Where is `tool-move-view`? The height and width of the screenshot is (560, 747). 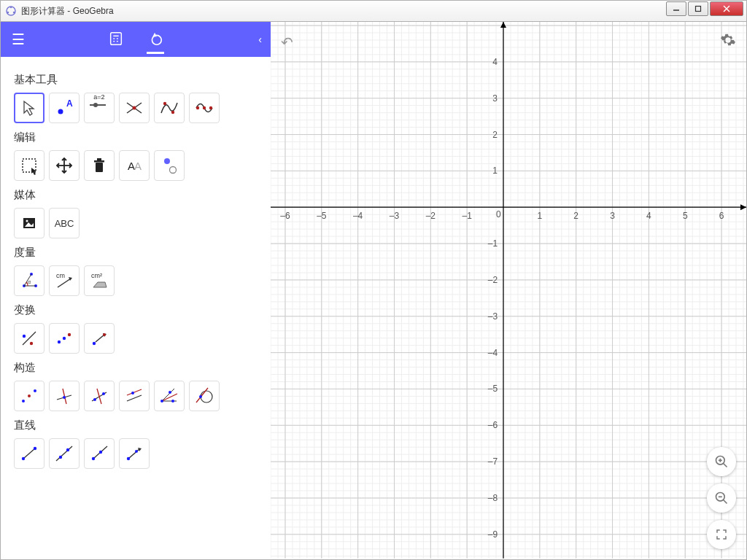
tool-move-view is located at coordinates (64, 166).